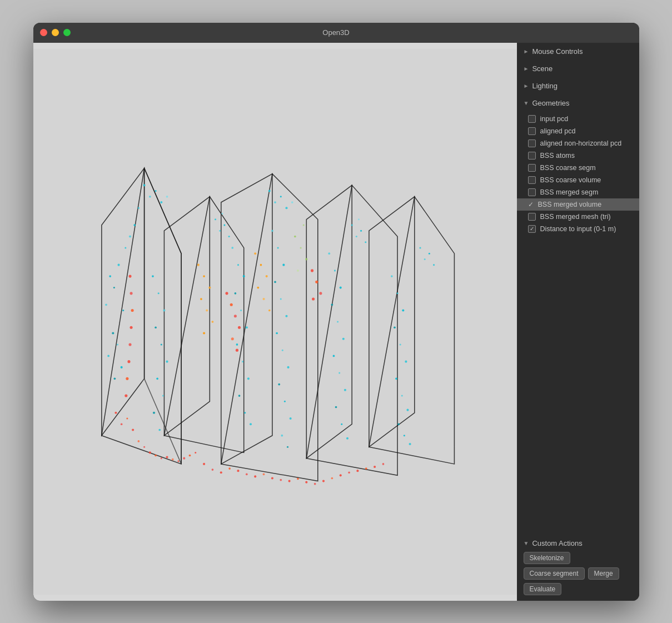 The height and width of the screenshot is (623, 672). Describe the element at coordinates (568, 168) in the screenshot. I see `geometry-label-bss-coarse-segm: BSS coarse segm` at that location.